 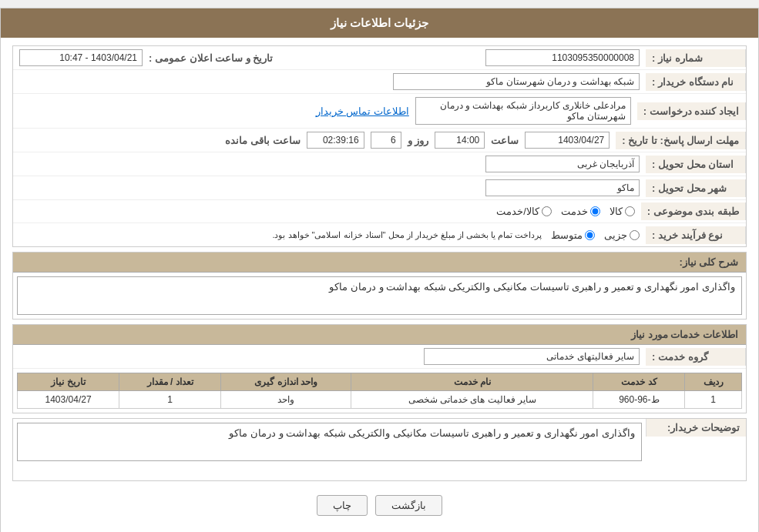 What do you see at coordinates (573, 236) in the screenshot?
I see `purchase-radio-motavasset: متوسط` at bounding box center [573, 236].